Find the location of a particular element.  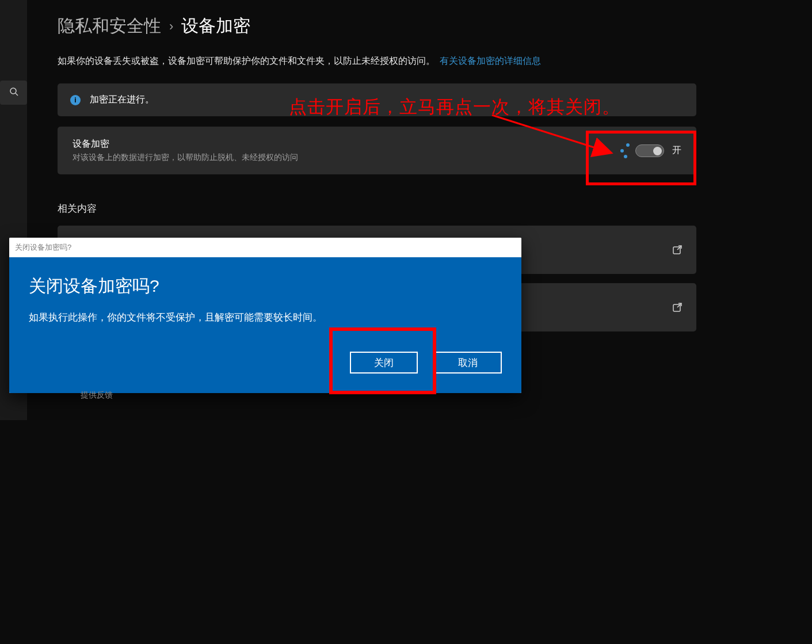

loading-sparkle-icon is located at coordinates (624, 151).